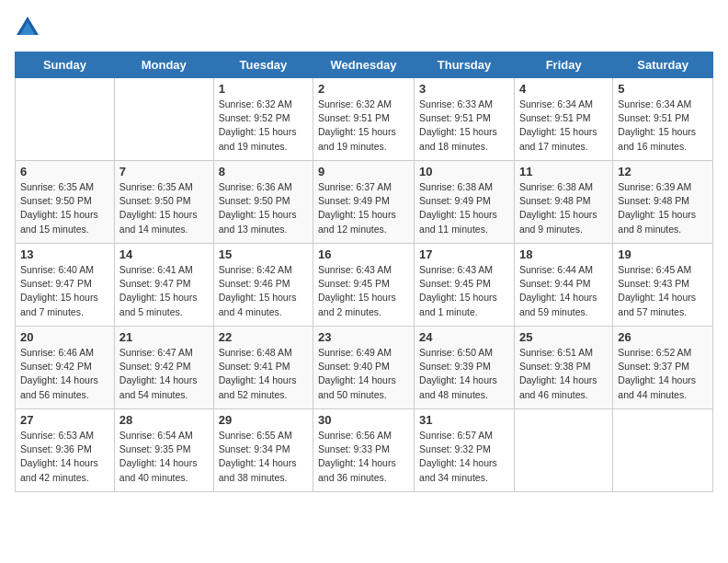 The height and width of the screenshot is (563, 728). I want to click on day-info: Sunrise: 6:53 AM Sunset: 9:36 PM Dayligh…, so click(64, 456).